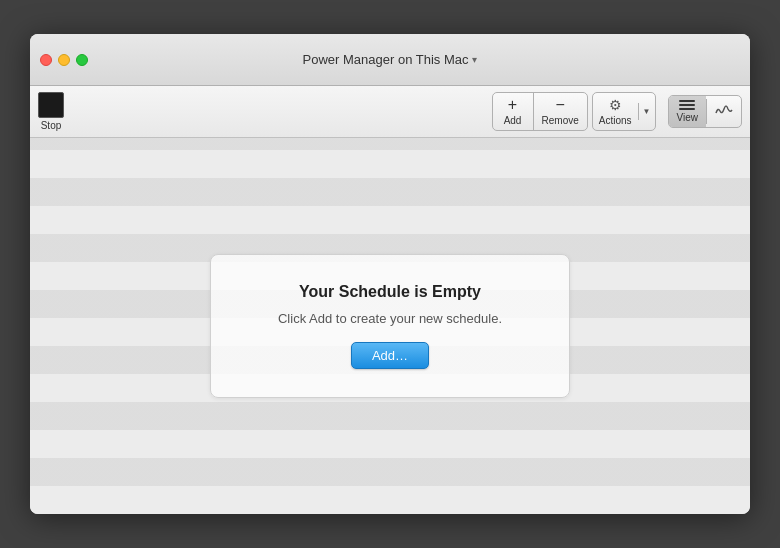 This screenshot has height=548, width=780. Describe the element at coordinates (616, 112) in the screenshot. I see `actions-button: ⚙ Actions` at that location.